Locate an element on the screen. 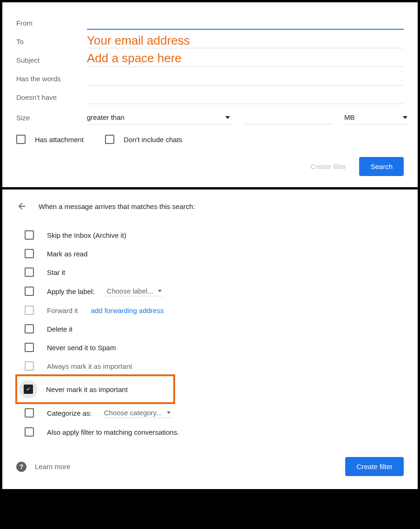 The height and width of the screenshot is (529, 420). filter-actions-footer: ? Learn more Create filter is located at coordinates (210, 466).